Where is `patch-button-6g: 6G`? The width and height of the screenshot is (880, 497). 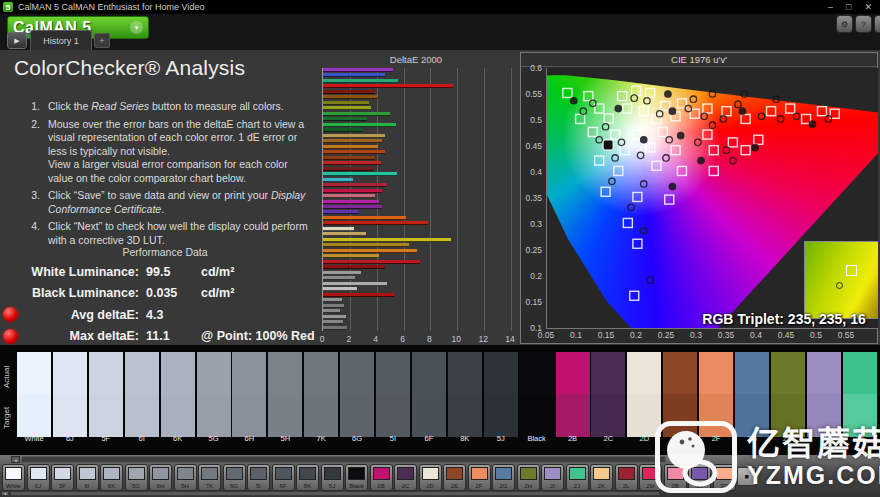
patch-button-6g: 6G is located at coordinates (234, 478).